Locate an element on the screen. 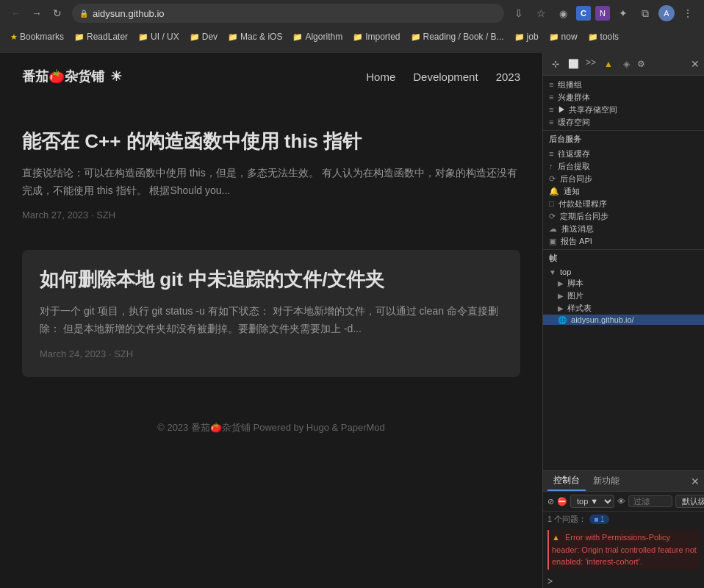  console-toolbar: ⊘ ⛔ top ▼ 👁 默认级别 ▼ is located at coordinates (623, 501).